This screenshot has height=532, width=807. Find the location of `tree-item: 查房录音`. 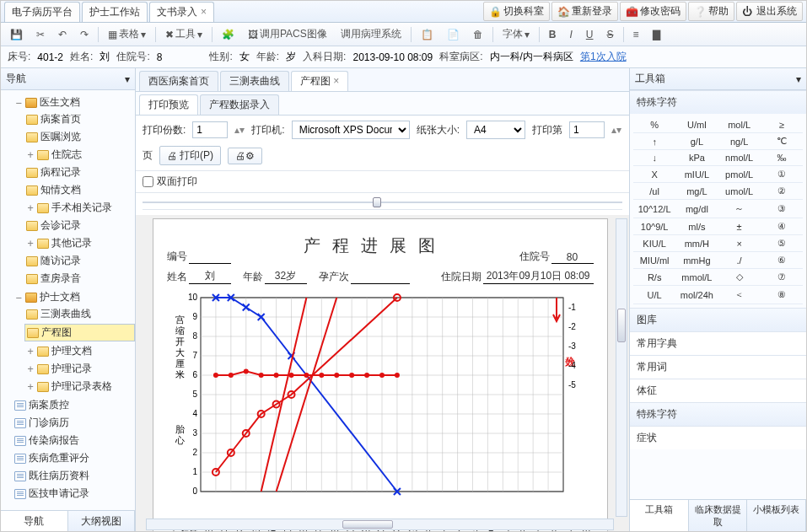

tree-item: 查房录音 is located at coordinates (79, 278).